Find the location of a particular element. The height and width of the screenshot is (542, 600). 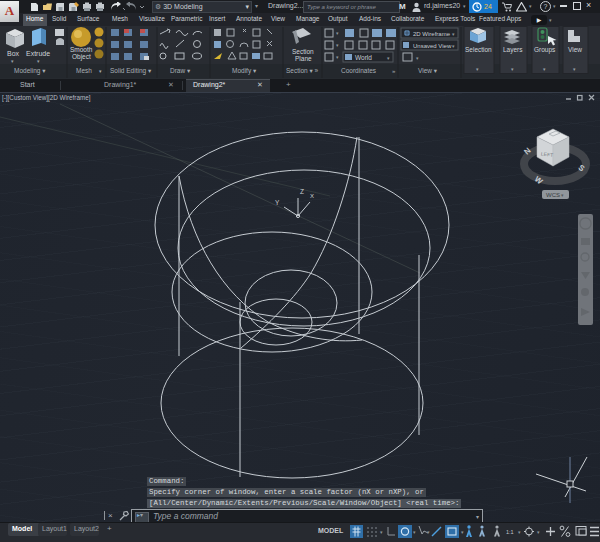

svg-text: Layers is located at coordinates (513, 50).